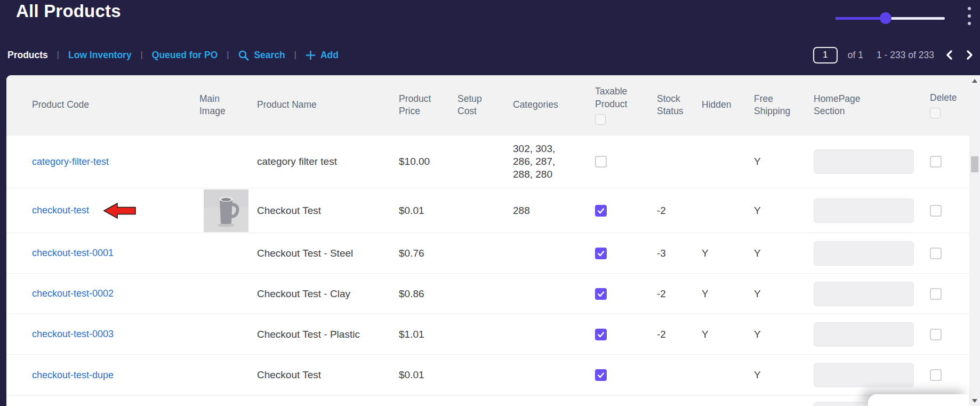 The width and height of the screenshot is (980, 406). Describe the element at coordinates (428, 375) in the screenshot. I see `product-price: $0.01` at that location.